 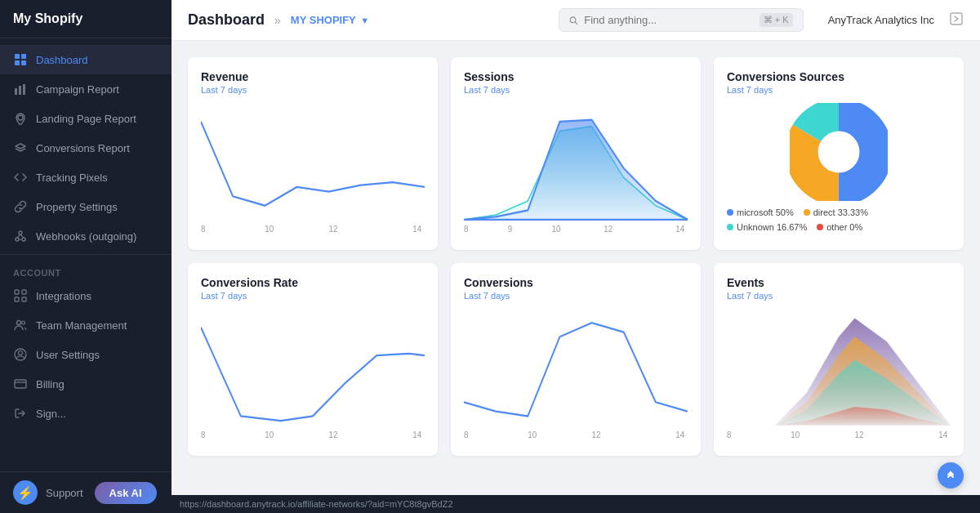 What do you see at coordinates (576, 504) in the screenshot?
I see `status-bar: https://dashboard.anytrack.io/affiliate-…` at bounding box center [576, 504].